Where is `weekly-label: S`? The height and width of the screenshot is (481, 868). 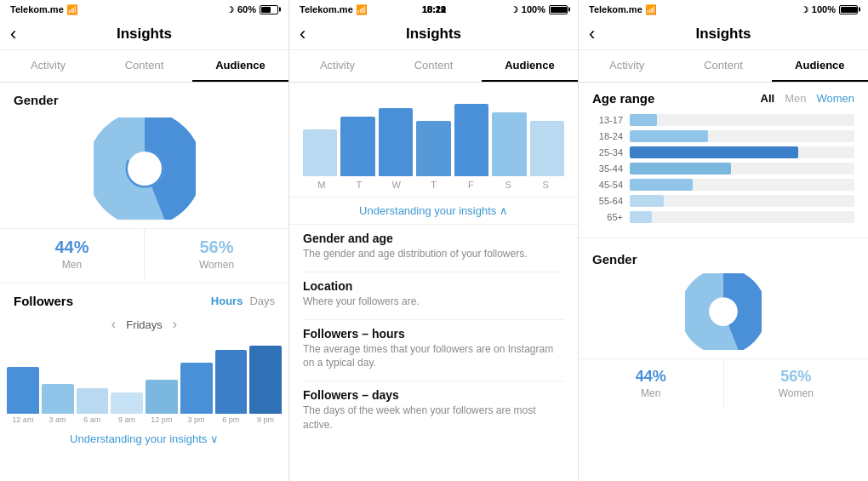 weekly-label: S is located at coordinates (545, 185).